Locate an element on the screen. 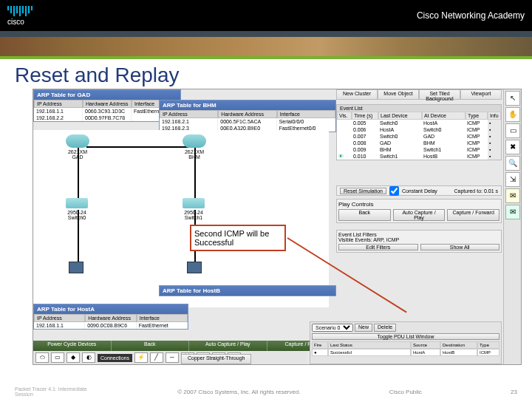  scenario-select: Scenario 0 is located at coordinates (332, 328).